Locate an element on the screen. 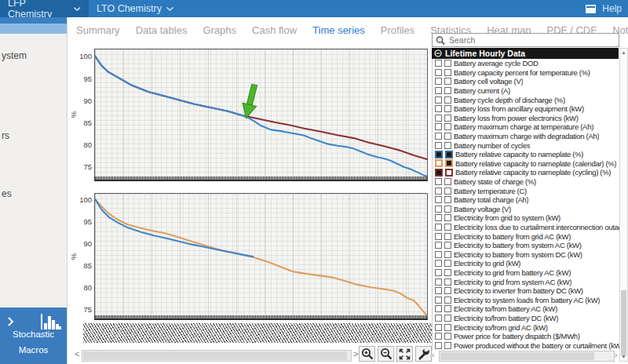 This screenshot has width=628, height=364. tab-data-tables: Data tables is located at coordinates (162, 30).